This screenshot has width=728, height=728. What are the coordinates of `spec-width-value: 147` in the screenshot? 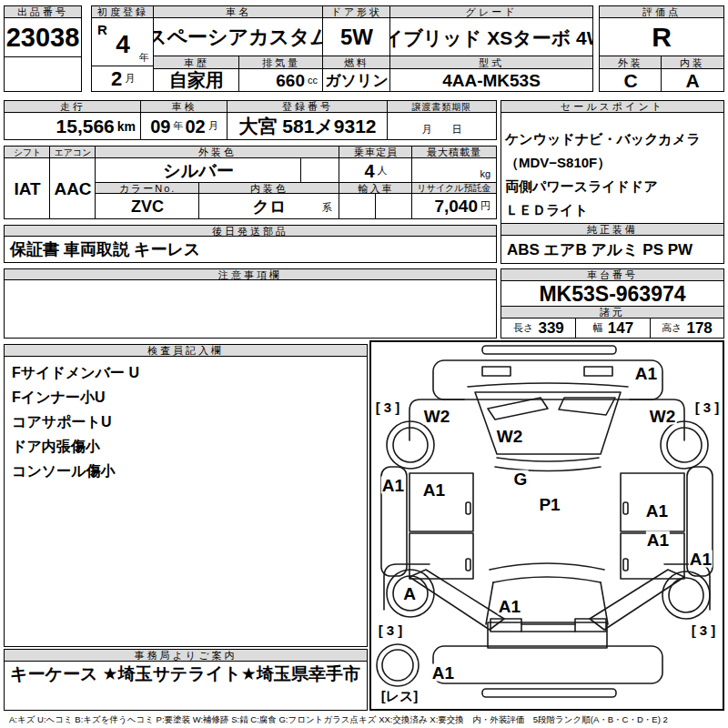 It's located at (621, 328).